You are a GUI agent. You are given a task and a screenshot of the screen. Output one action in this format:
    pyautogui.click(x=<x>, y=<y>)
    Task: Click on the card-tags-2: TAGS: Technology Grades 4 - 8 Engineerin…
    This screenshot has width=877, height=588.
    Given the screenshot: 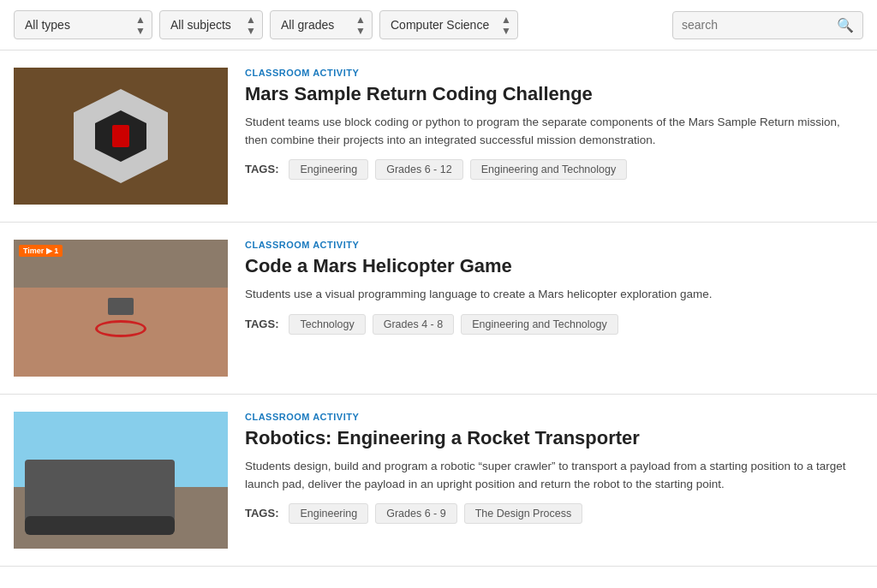 What is the action you would take?
    pyautogui.click(x=554, y=324)
    